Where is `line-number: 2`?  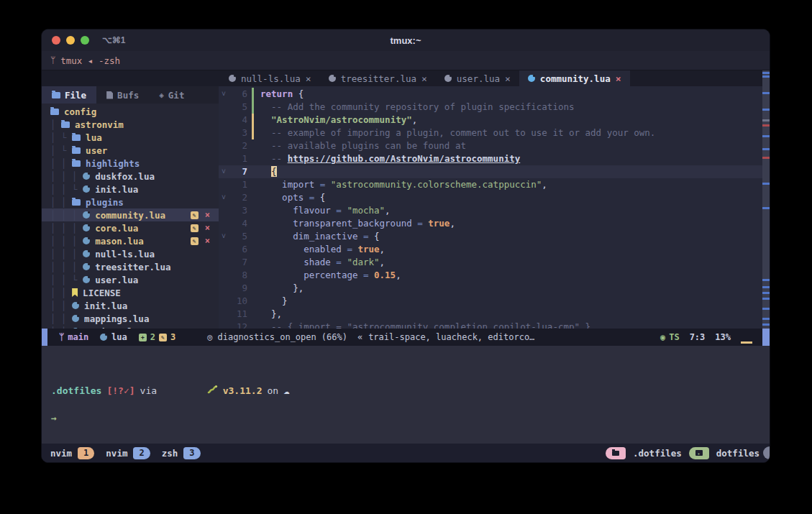
line-number: 2 is located at coordinates (238, 146).